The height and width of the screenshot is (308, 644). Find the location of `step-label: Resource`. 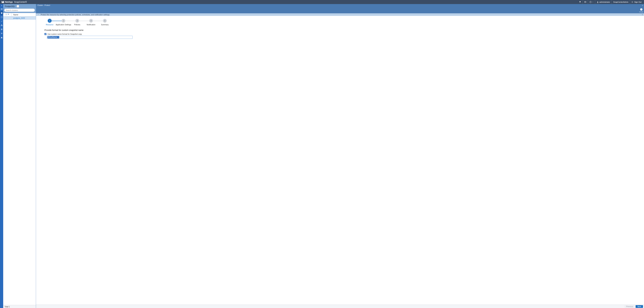

step-label: Resource is located at coordinates (50, 25).